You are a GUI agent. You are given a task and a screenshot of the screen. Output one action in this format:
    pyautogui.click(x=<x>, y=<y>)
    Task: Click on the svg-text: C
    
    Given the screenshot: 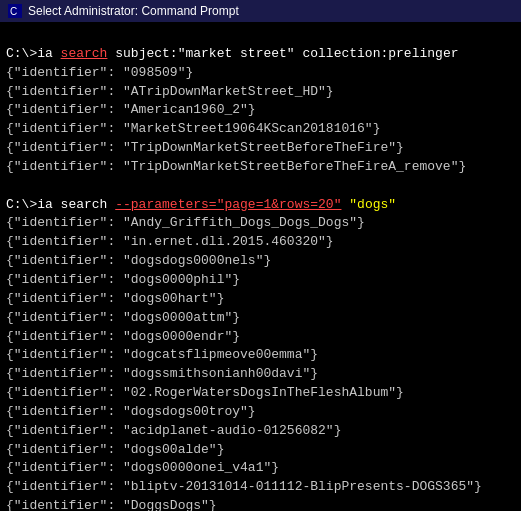 What is the action you would take?
    pyautogui.click(x=14, y=12)
    